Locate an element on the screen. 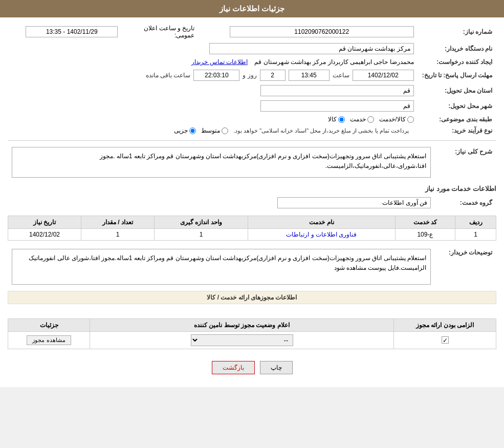 This screenshot has width=504, height=448. license-table: الزامی بودن ارائه مجوز اعلام وضعیت مجوز … is located at coordinates (252, 334).